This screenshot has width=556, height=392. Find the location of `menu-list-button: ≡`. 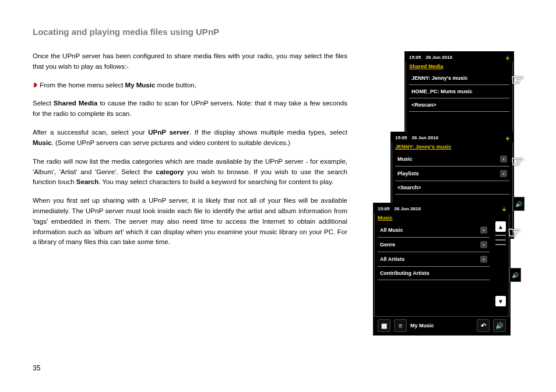

menu-list-button: ≡ is located at coordinates (400, 326).